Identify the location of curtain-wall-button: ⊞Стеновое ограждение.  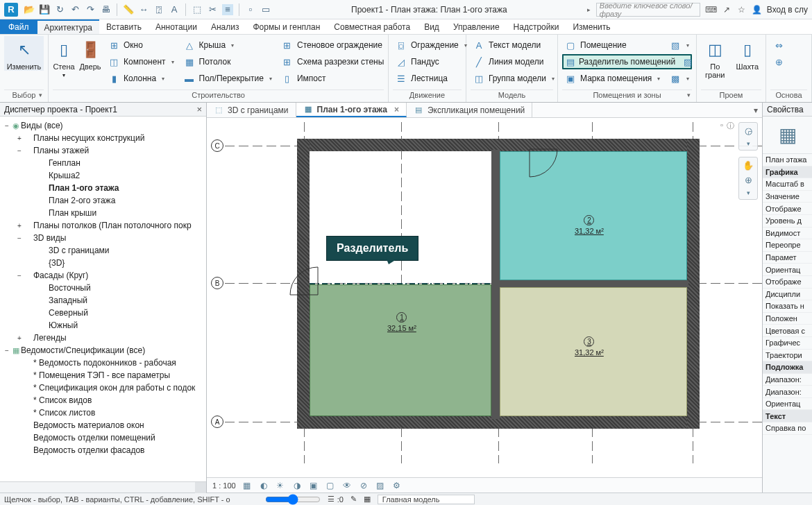
(333, 45).